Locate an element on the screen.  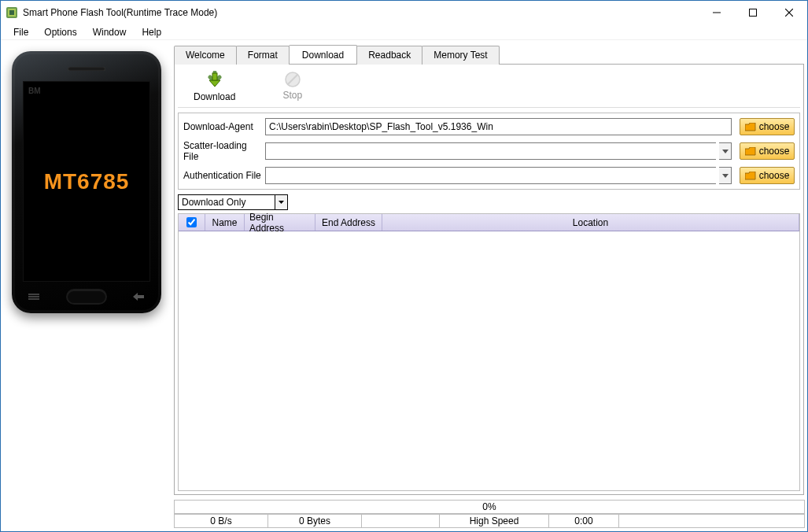
select-all-checkbox is located at coordinates (192, 222).